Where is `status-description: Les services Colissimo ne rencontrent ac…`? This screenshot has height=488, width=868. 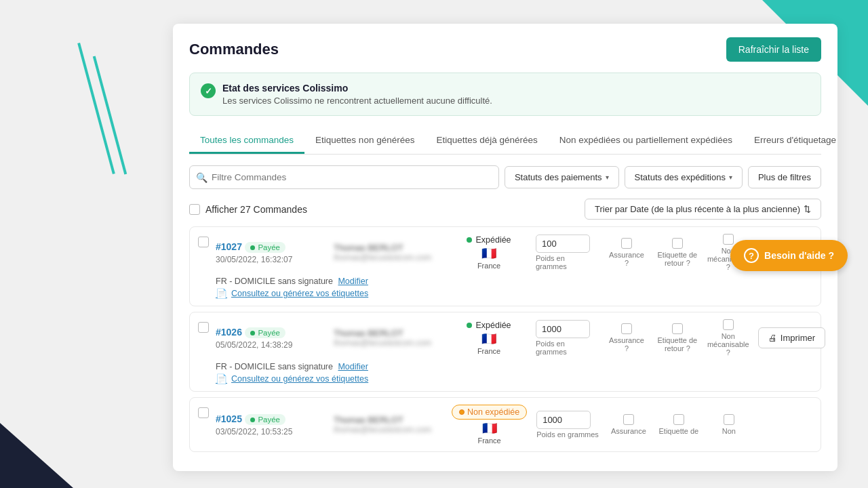 status-description: Les services Colissimo ne rencontrent ac… is located at coordinates (357, 100).